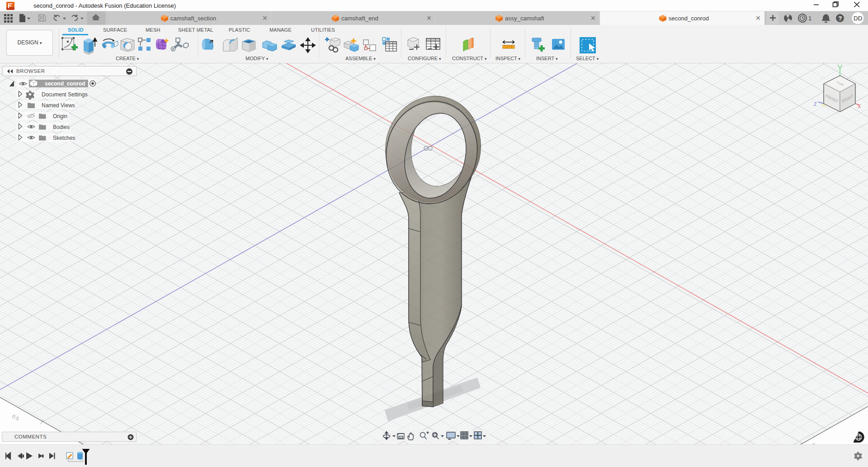 Image resolution: width=868 pixels, height=467 pixels. I want to click on svg-text: Sketches, so click(64, 138).